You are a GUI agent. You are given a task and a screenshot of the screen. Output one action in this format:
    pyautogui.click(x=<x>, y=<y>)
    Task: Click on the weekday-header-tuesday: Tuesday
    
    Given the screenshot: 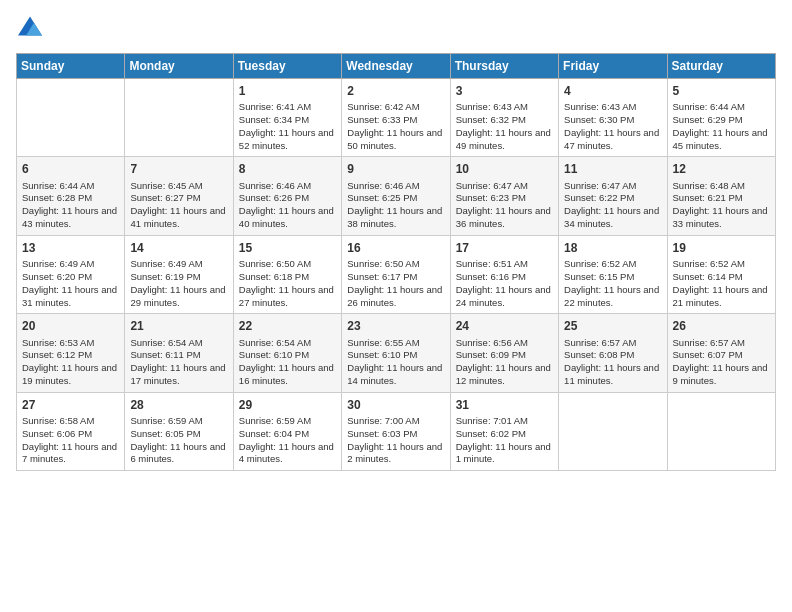 What is the action you would take?
    pyautogui.click(x=287, y=66)
    